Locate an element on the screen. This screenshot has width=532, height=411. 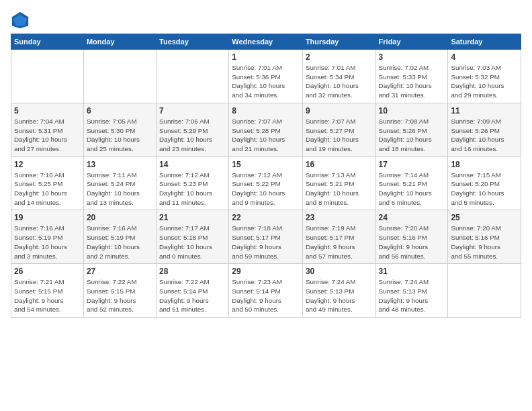
calendar-cell: 25Sunrise: 7:20 AM Sunset: 5:16 PM Dayli… is located at coordinates (485, 237).